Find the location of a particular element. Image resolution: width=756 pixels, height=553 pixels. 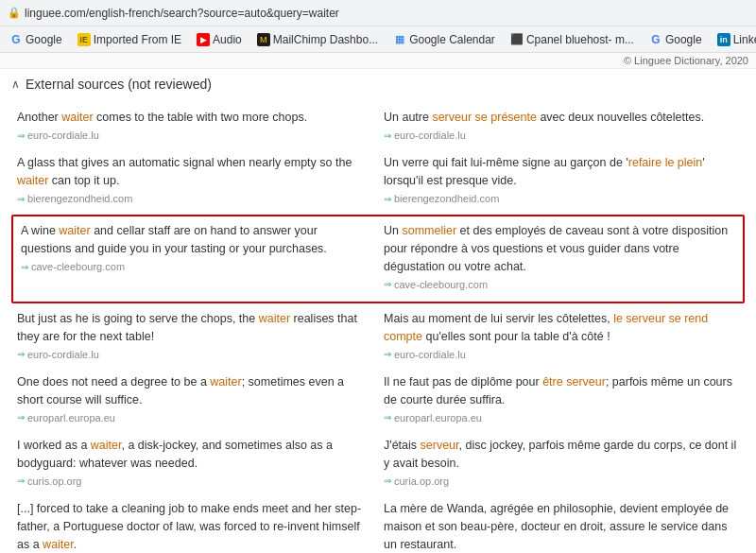

bookmark-cpanel-label: Cpanel bluehost- m... is located at coordinates (580, 40).